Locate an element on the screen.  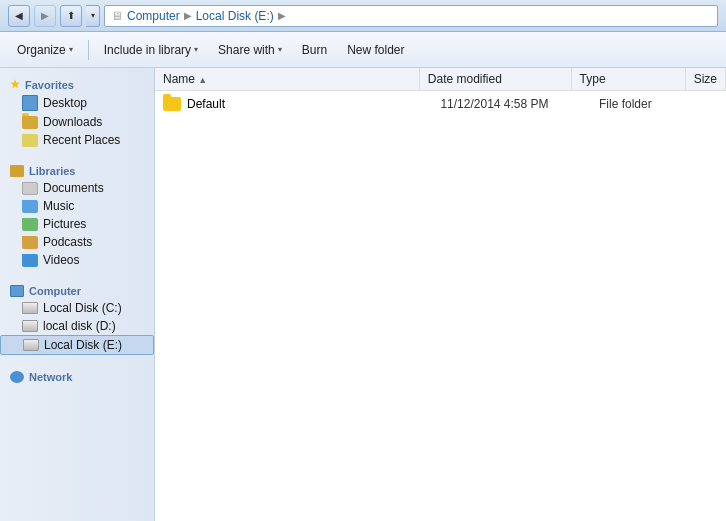
burn-button: Burn is located at coordinates (314, 50).